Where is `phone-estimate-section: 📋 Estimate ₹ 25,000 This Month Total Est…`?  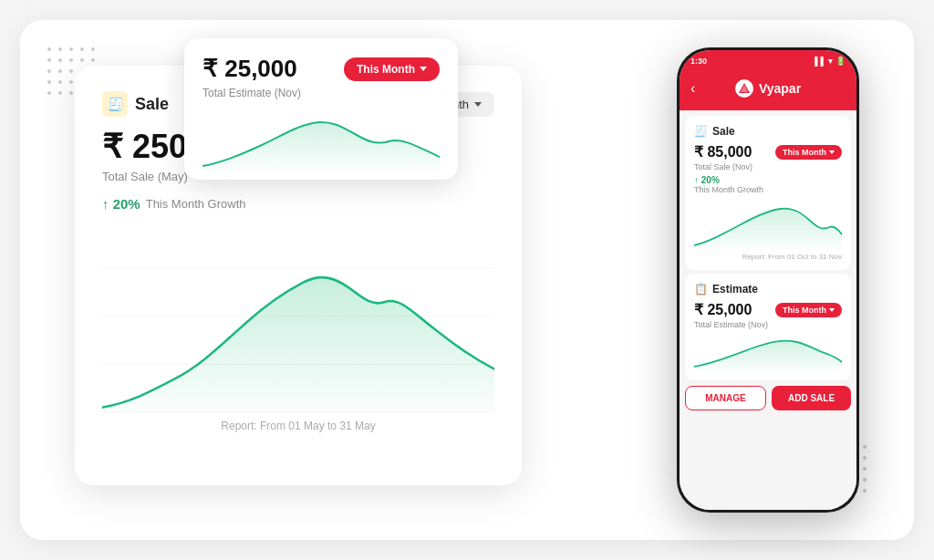
phone-estimate-section: 📋 Estimate ₹ 25,000 This Month Total Est… is located at coordinates (768, 327).